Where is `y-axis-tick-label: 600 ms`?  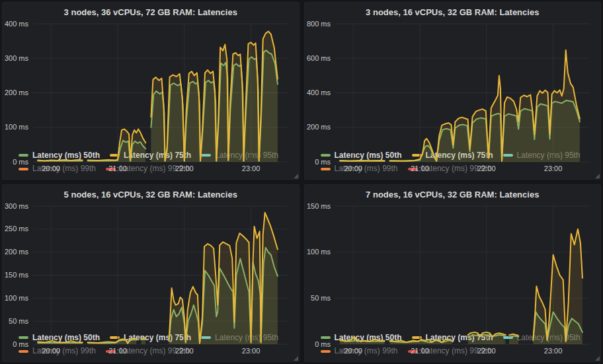 y-axis-tick-label: 600 ms is located at coordinates (319, 58).